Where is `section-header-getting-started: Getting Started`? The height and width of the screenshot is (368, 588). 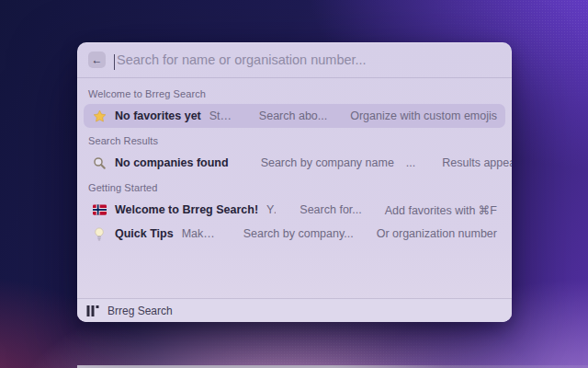
section-header-getting-started: Getting Started is located at coordinates (294, 188).